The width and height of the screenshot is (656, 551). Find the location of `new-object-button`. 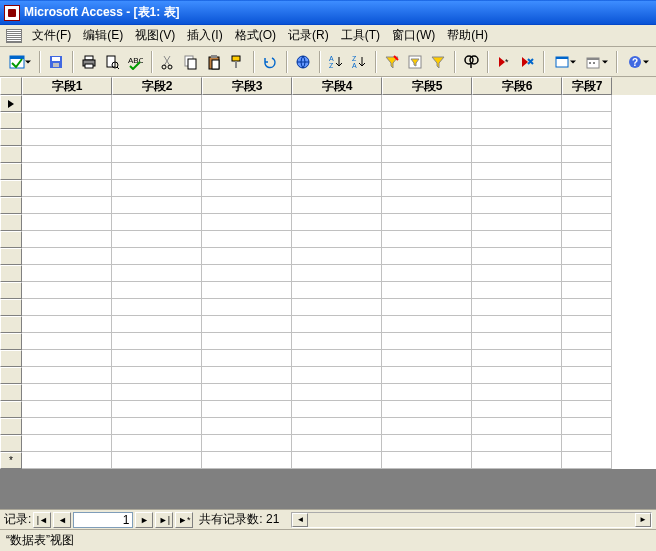

new-object-button is located at coordinates (595, 62).